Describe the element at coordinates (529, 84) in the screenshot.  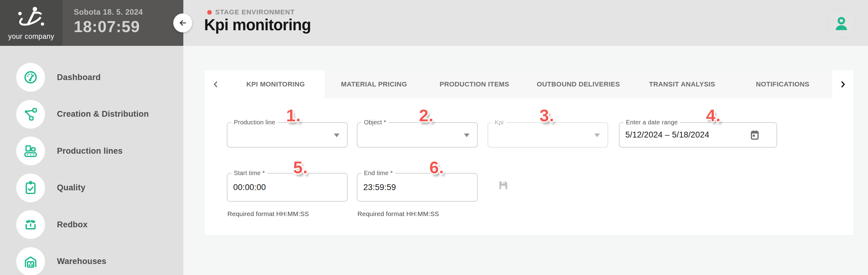
I see `tab-strip: KPI MONITORING MATERIAL PRICING PRODUCTI…` at that location.